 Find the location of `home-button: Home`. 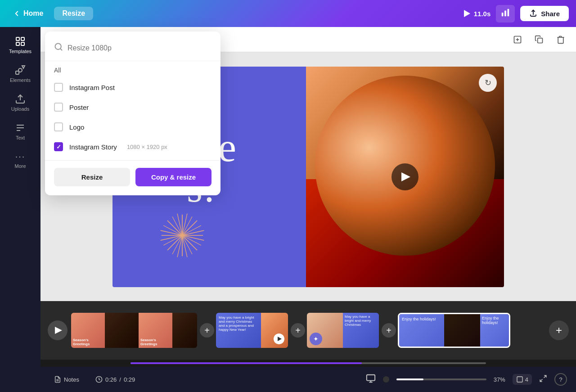

home-button: Home is located at coordinates (28, 14).